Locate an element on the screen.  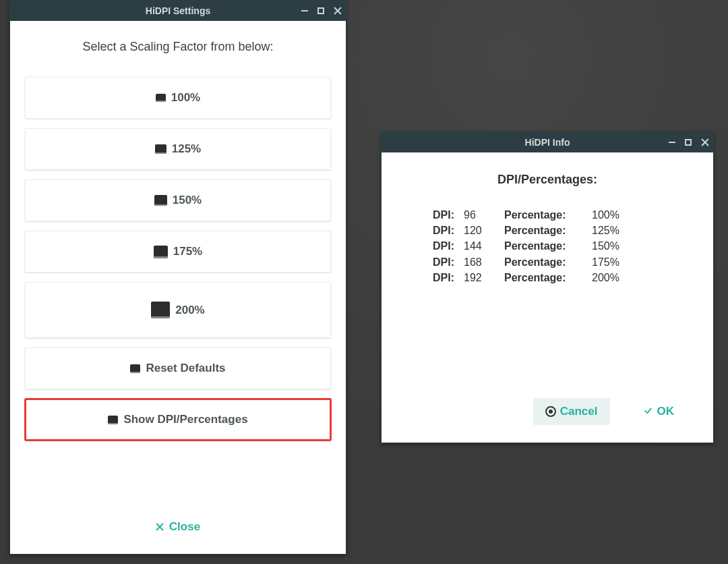
prompt-text: Select a Scaling Factor from below: is located at coordinates (178, 47).